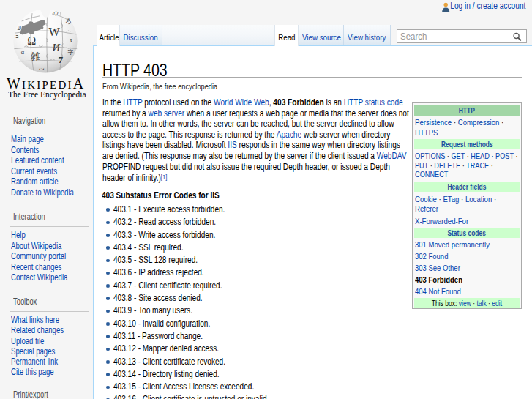 This screenshot has height=399, width=532. Describe the element at coordinates (69, 21) in the screenshot. I see `svg-text: ろ` at that location.